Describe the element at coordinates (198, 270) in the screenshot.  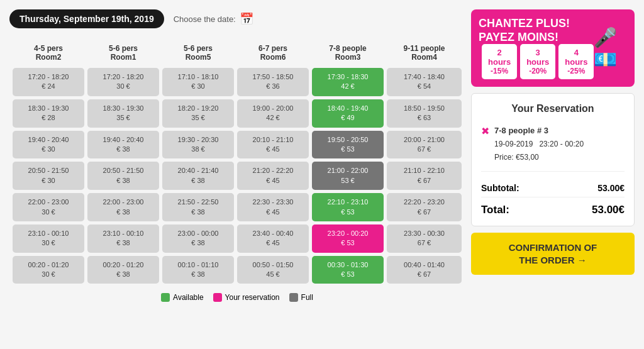
I see `table-cell: 00:10 - 01:10€ 38` at that location.